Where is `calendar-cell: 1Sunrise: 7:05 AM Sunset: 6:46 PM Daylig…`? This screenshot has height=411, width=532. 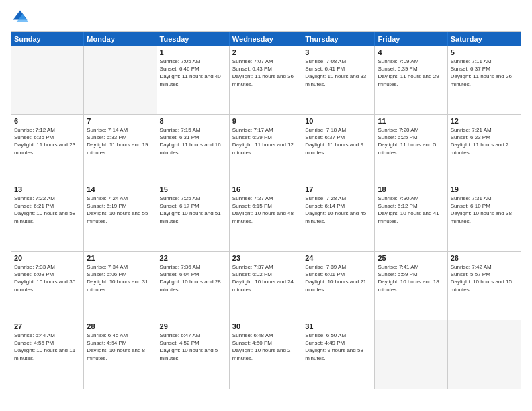
calendar-cell: 1Sunrise: 7:05 AM Sunset: 6:46 PM Daylig… is located at coordinates (193, 81).